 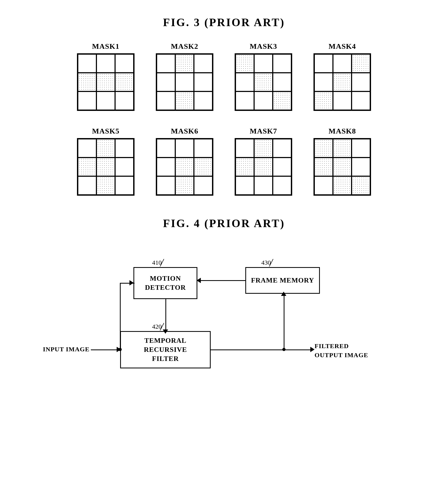 What do you see at coordinates (106, 82) in the screenshot?
I see `mask-grid-mask1` at bounding box center [106, 82].